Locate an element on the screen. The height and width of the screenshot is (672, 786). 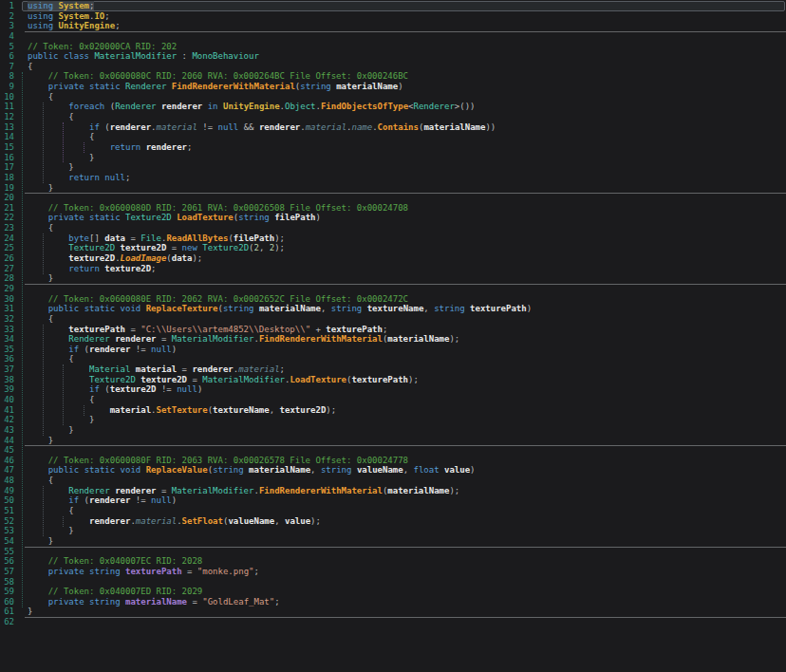
code-line: 32 { is located at coordinates (393, 319).